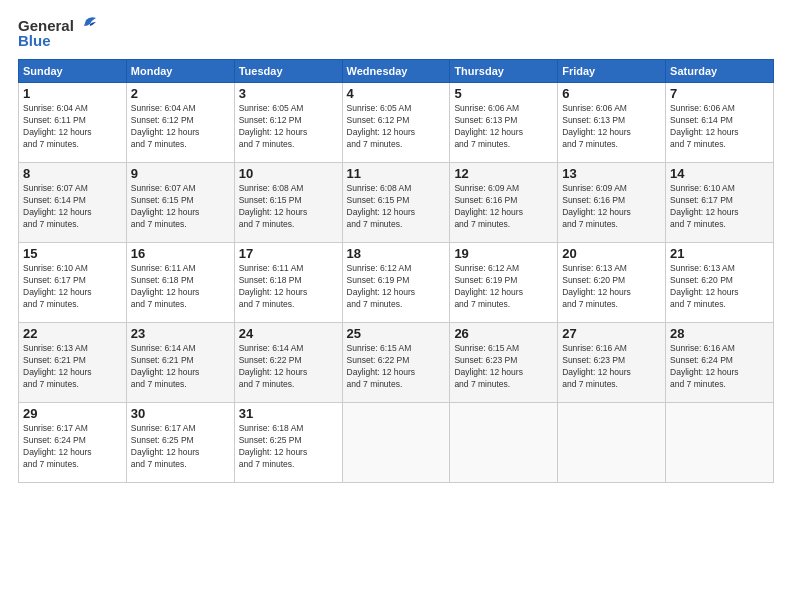 This screenshot has width=792, height=612. What do you see at coordinates (288, 94) in the screenshot?
I see `day-number: 3` at bounding box center [288, 94].